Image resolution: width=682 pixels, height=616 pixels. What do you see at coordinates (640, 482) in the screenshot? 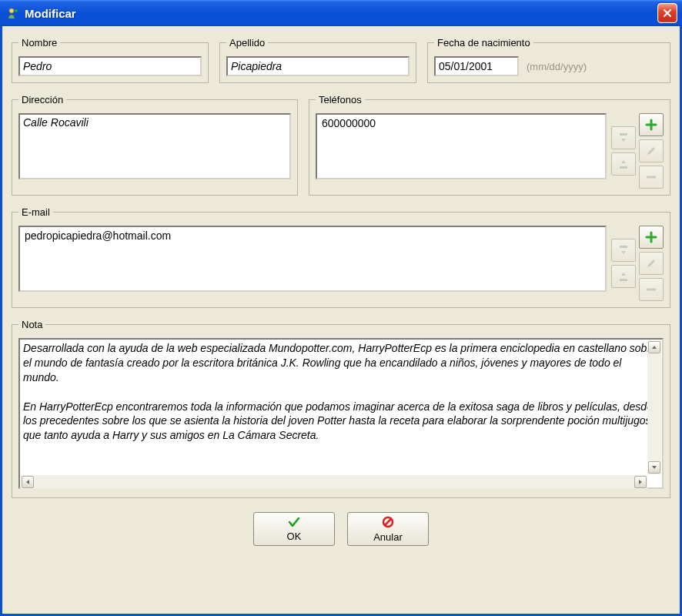
I see `scroll-right-icon` at bounding box center [640, 482].